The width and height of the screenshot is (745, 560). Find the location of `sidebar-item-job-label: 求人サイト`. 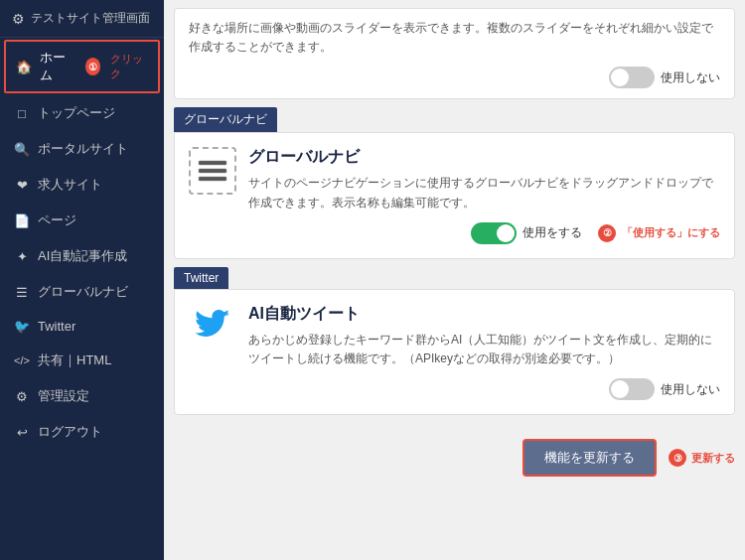

sidebar-item-job-label: 求人サイト is located at coordinates (70, 185).